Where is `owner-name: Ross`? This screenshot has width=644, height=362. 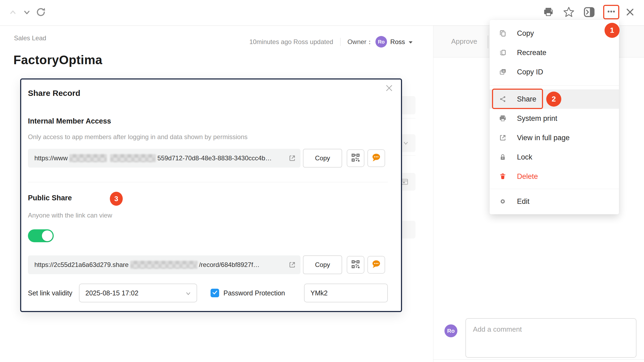
owner-name: Ross is located at coordinates (397, 42).